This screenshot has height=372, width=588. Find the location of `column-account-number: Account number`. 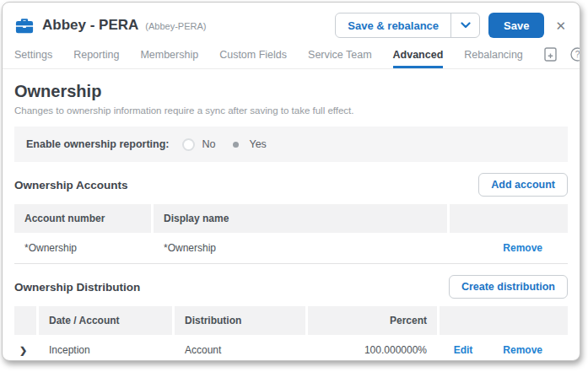

column-account-number: Account number is located at coordinates (83, 218).